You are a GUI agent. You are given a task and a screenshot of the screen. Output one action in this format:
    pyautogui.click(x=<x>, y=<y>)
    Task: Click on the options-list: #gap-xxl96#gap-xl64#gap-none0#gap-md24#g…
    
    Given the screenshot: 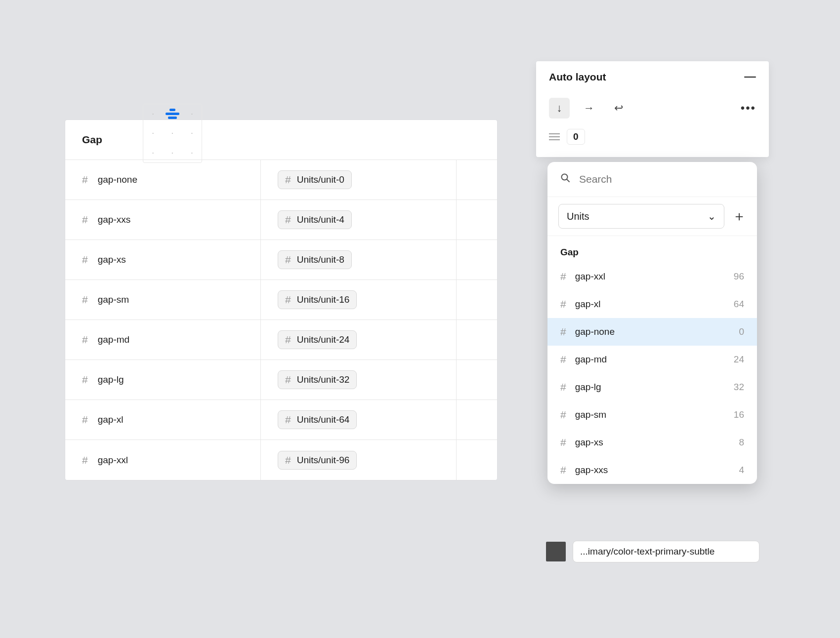 What is the action you would take?
    pyautogui.click(x=652, y=373)
    